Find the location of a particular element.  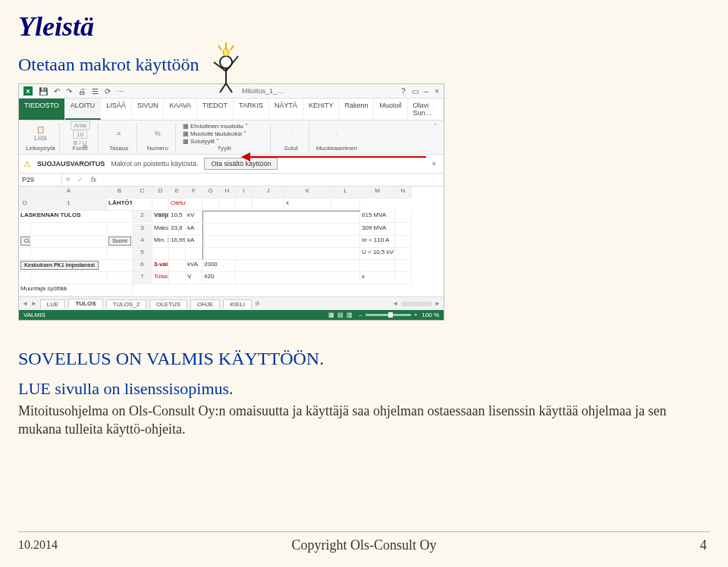

hscroll-left-icon: ◄ is located at coordinates (395, 303).